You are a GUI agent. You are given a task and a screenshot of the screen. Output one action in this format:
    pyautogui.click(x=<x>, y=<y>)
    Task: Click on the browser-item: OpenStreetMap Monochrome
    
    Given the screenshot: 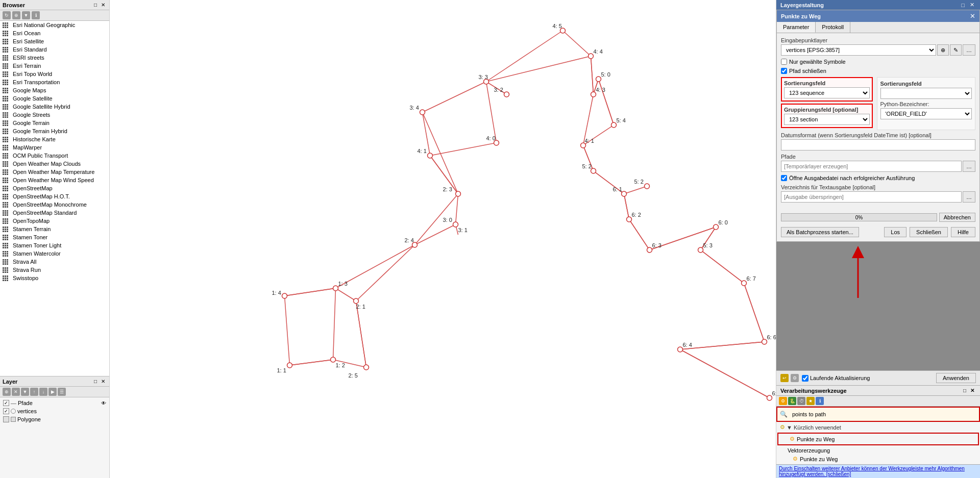 What is the action you would take?
    pyautogui.click(x=55, y=205)
    